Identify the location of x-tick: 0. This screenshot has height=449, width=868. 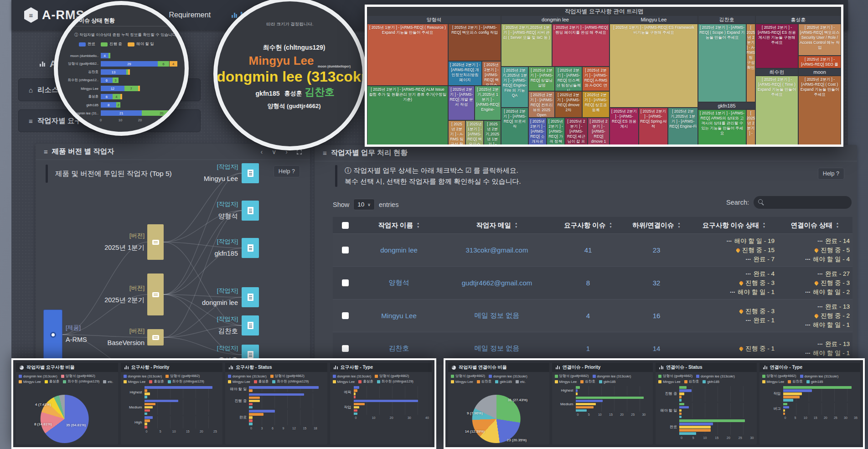
(578, 415).